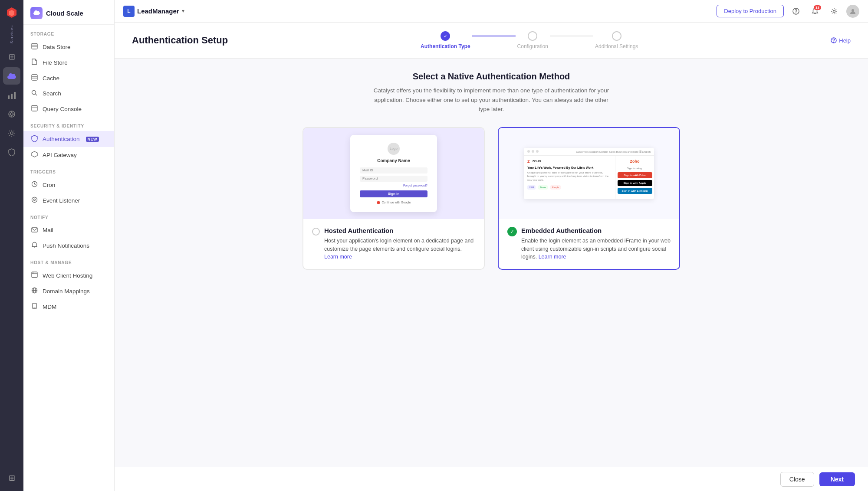 Image resolution: width=868 pixels, height=491 pixels. I want to click on embedded-card-info: ✓ Embedded Authentication Enable the log…, so click(589, 244).